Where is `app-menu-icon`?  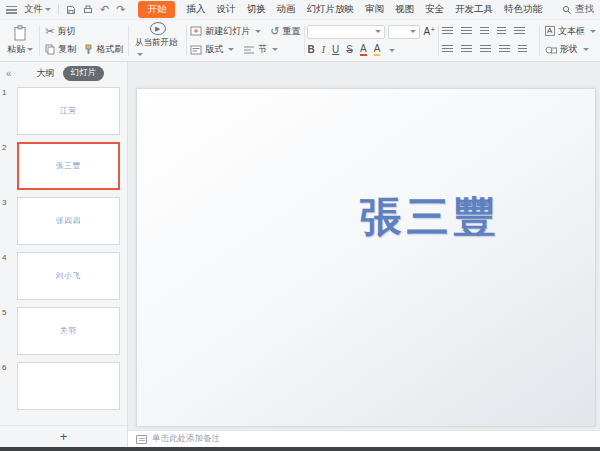
app-menu-icon is located at coordinates (12, 10).